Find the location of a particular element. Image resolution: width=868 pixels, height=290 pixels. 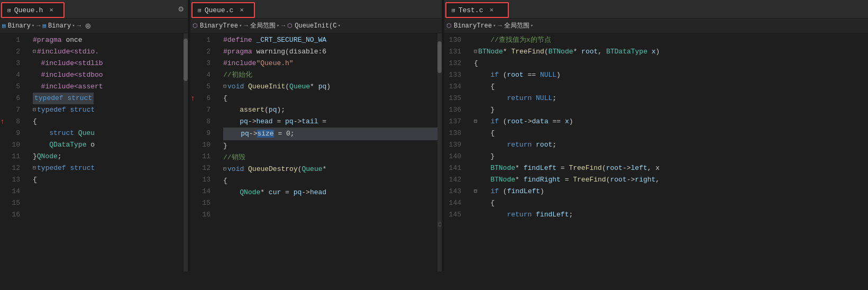

fold-p3-143: ⊟ is located at coordinates (476, 192).